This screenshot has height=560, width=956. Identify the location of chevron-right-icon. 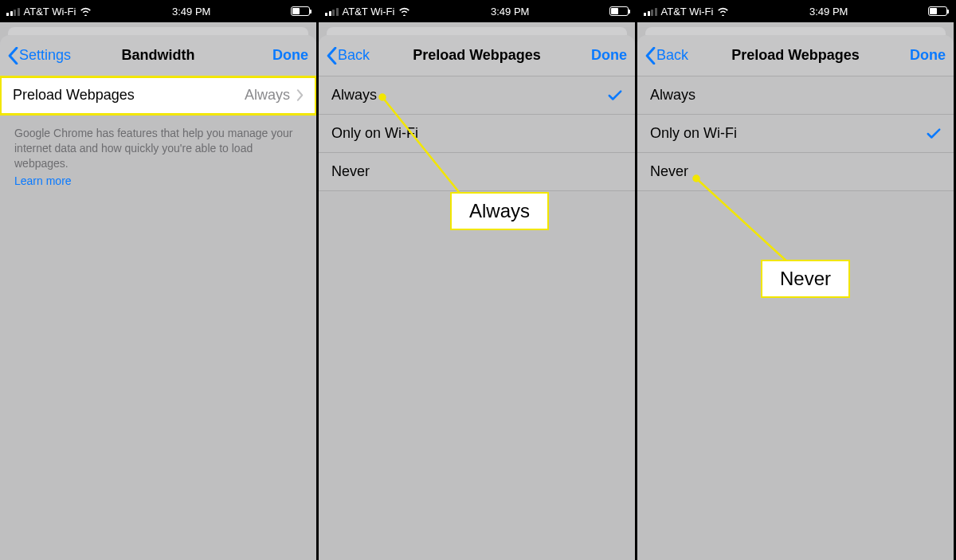
(300, 96).